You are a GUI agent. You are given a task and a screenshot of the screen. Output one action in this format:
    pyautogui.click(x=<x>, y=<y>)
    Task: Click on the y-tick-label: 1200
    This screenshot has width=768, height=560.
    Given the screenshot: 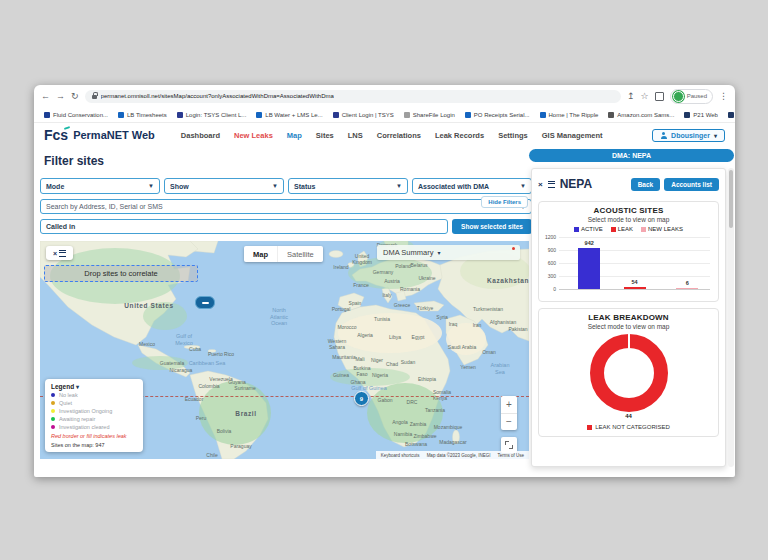 What is the action you would take?
    pyautogui.click(x=550, y=237)
    